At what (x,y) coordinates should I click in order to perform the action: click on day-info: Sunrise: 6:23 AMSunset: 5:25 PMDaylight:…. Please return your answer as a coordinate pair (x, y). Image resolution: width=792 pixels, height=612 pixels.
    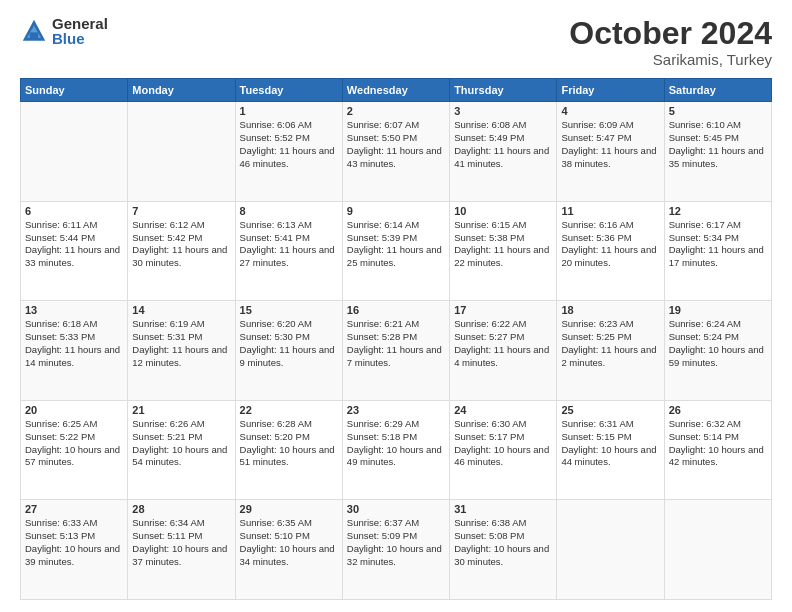
    Looking at the image, I should click on (608, 342).